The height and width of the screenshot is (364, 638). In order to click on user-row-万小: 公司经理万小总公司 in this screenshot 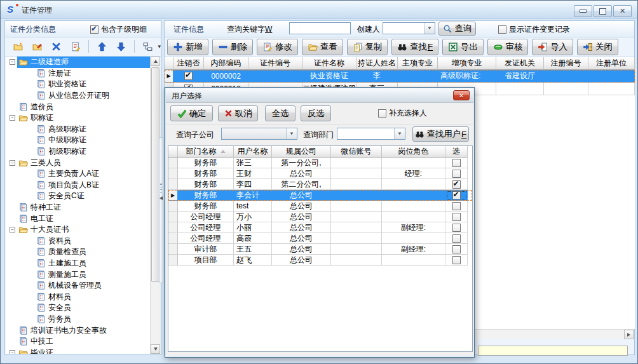, I will do `click(320, 217)`.